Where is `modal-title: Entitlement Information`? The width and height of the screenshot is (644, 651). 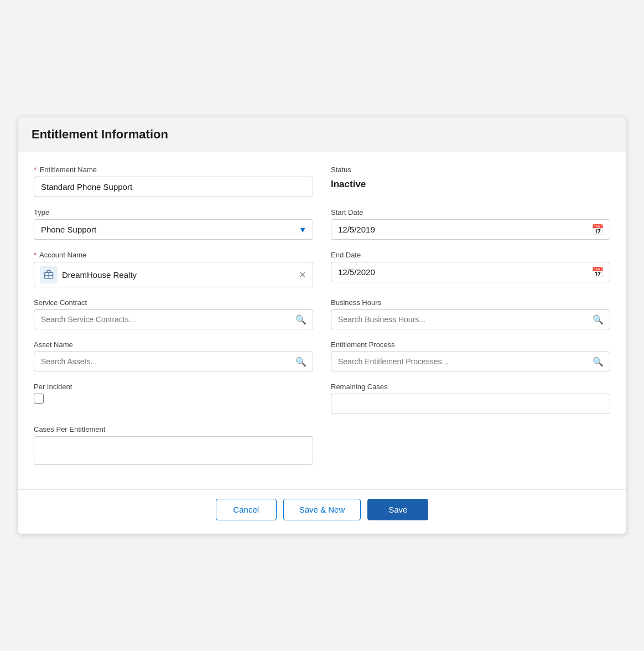 modal-title: Entitlement Information is located at coordinates (322, 135).